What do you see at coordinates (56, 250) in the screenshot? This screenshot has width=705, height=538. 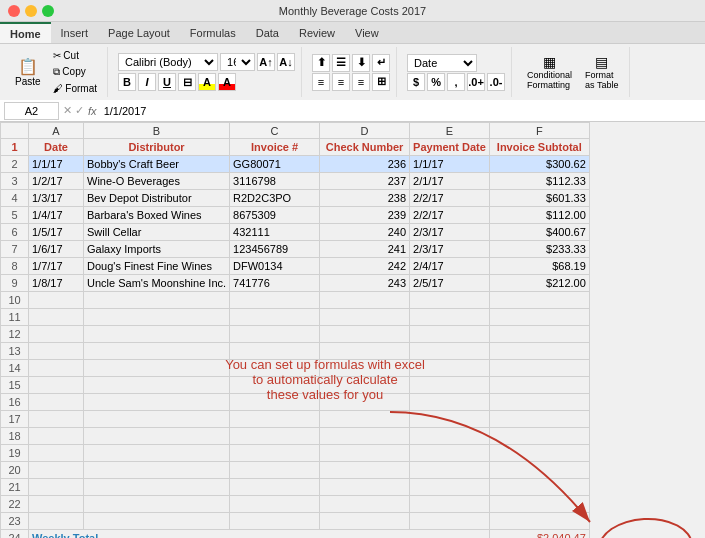 I see `cell-a7: 1/6/17` at bounding box center [56, 250].